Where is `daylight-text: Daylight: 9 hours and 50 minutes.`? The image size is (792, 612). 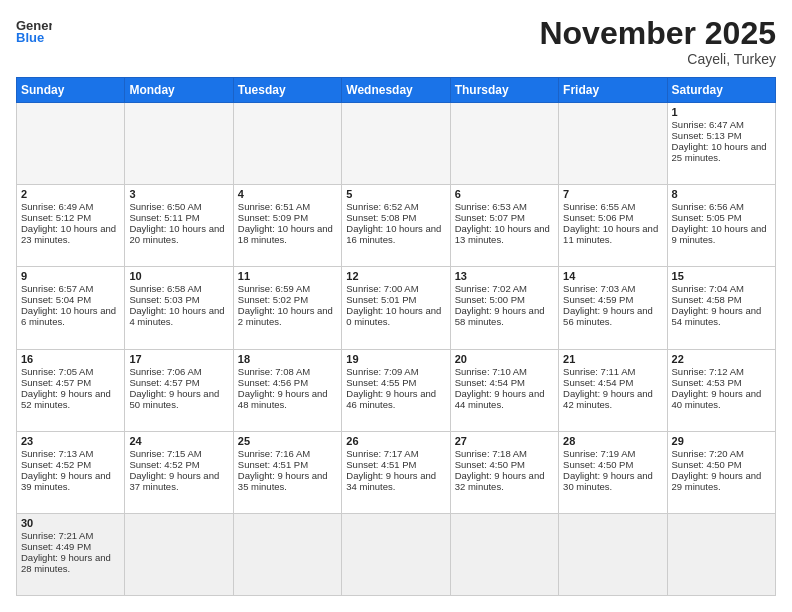
daylight-text: Daylight: 9 hours and 50 minutes. is located at coordinates (178, 399).